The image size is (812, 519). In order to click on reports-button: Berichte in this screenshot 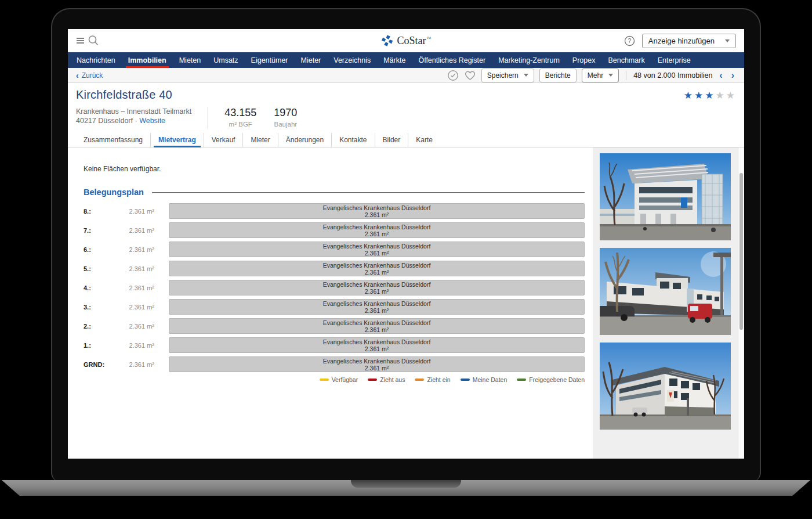, I will do `click(558, 75)`.